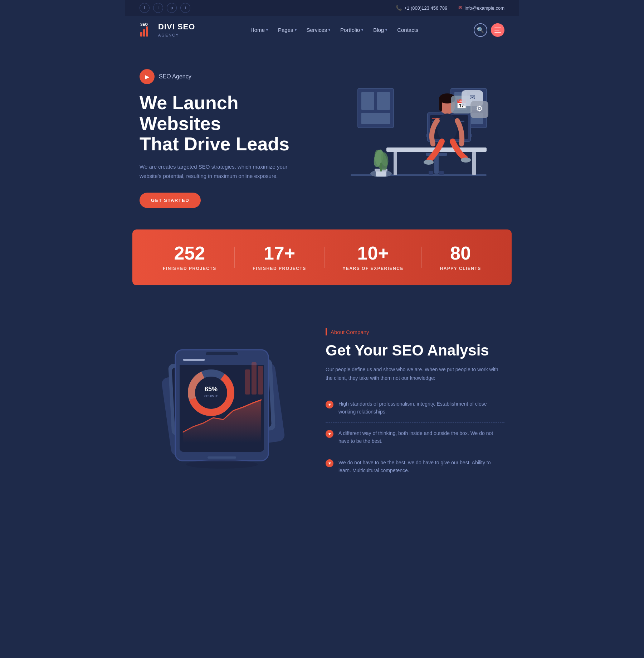 This screenshot has height=658, width=644. I want to click on about-feature-text-2: A different way of thinking, both inside…, so click(421, 437).